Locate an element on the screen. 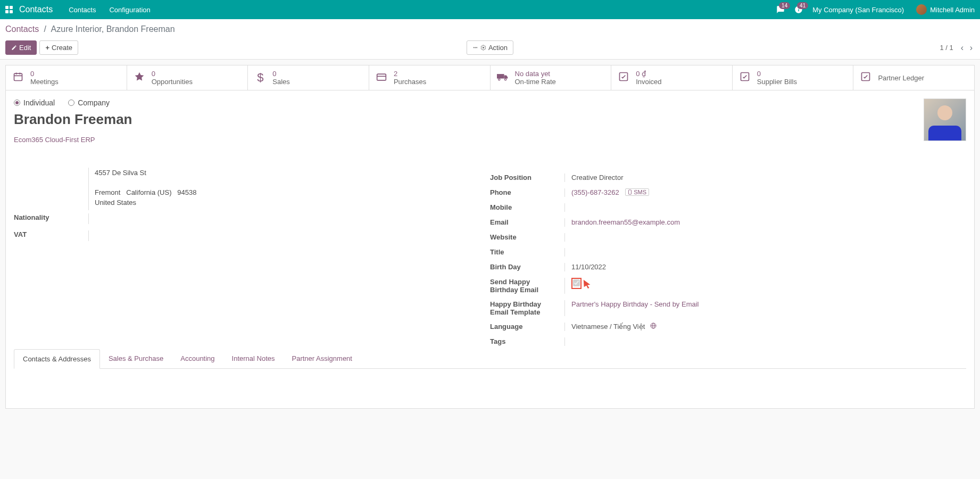 This screenshot has width=980, height=479. contact-avatar is located at coordinates (945, 120).